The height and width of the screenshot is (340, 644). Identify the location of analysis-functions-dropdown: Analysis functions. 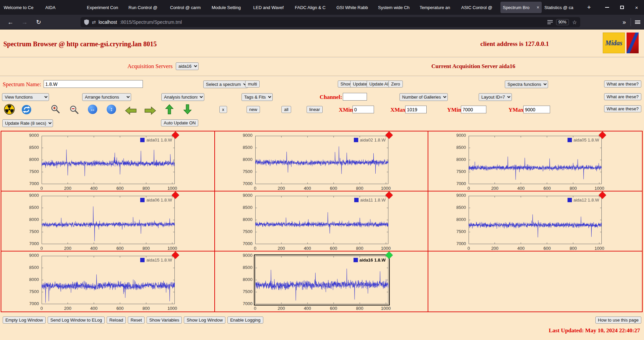
(183, 97).